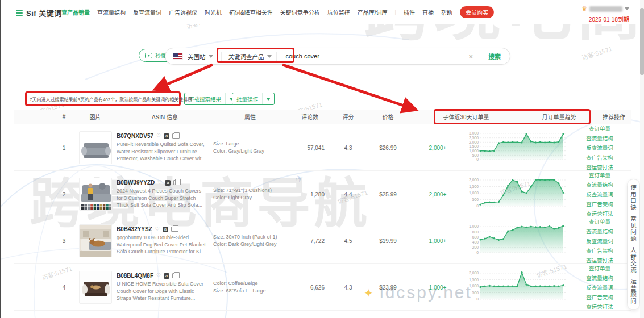 This screenshot has width=644, height=318. What do you see at coordinates (605, 14) in the screenshot?
I see `user-account-block: ♛ 2025-01-18到期` at bounding box center [605, 14].